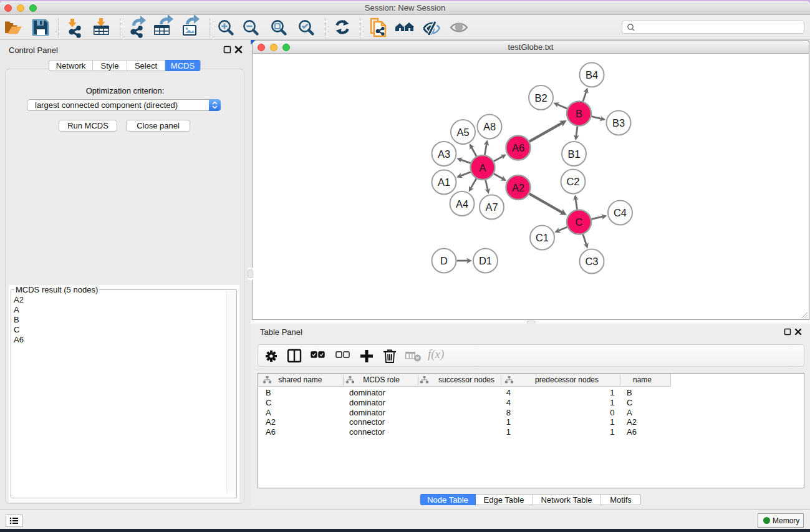  I want to click on svg-text: B4, so click(592, 75).